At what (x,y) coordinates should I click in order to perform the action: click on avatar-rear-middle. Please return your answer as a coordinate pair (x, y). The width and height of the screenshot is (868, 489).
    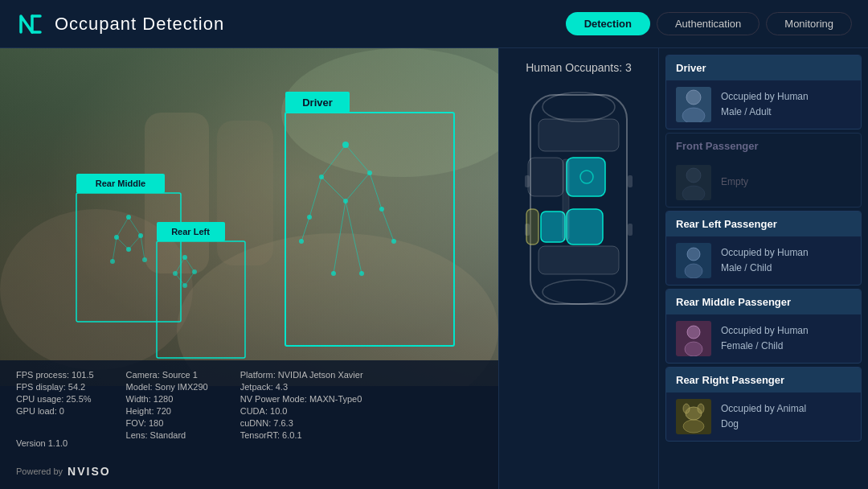
    Looking at the image, I should click on (694, 339).